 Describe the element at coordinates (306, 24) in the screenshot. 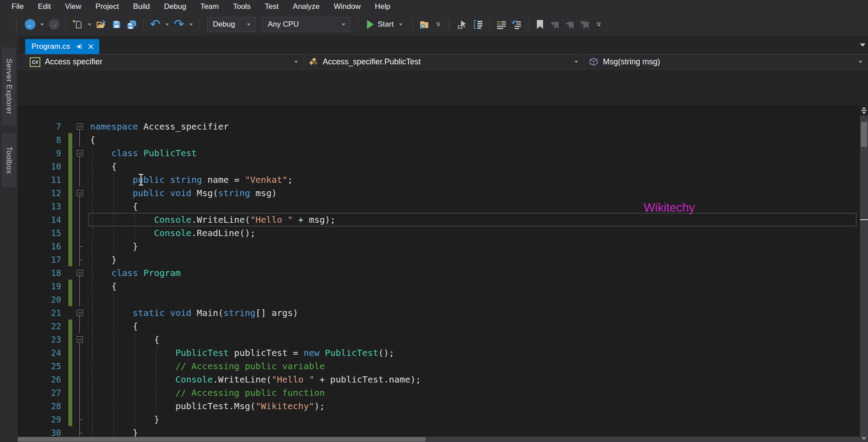

I see `solution-platform-dropdown: Any CPU` at that location.